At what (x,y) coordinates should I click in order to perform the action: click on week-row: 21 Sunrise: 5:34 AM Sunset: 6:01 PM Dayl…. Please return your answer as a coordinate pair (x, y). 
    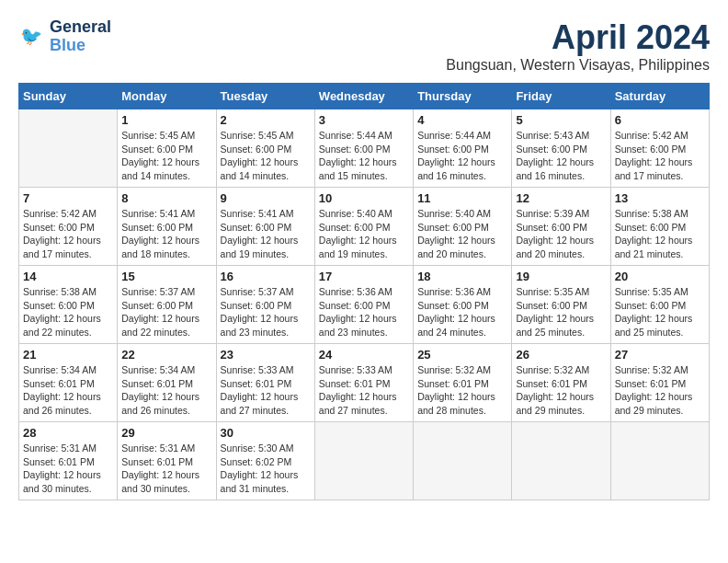
    Looking at the image, I should click on (364, 383).